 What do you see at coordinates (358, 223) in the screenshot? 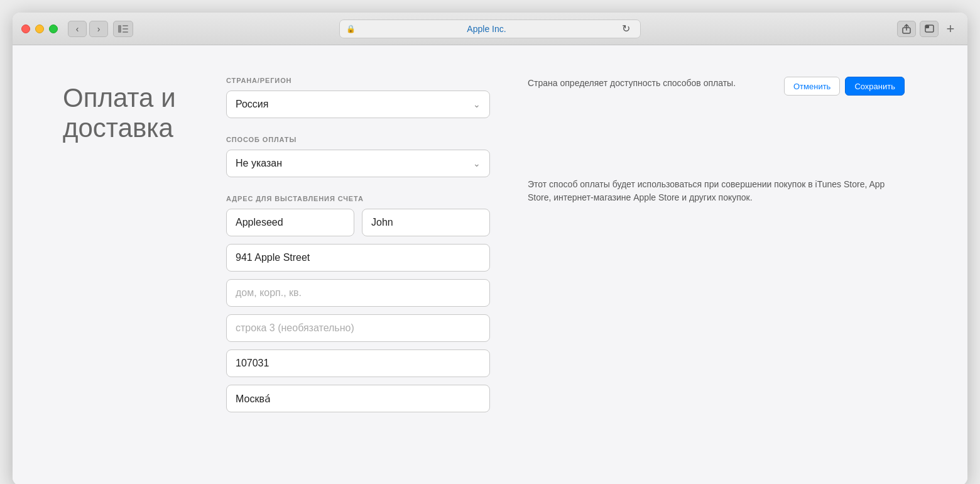
I see `name-row` at bounding box center [358, 223].